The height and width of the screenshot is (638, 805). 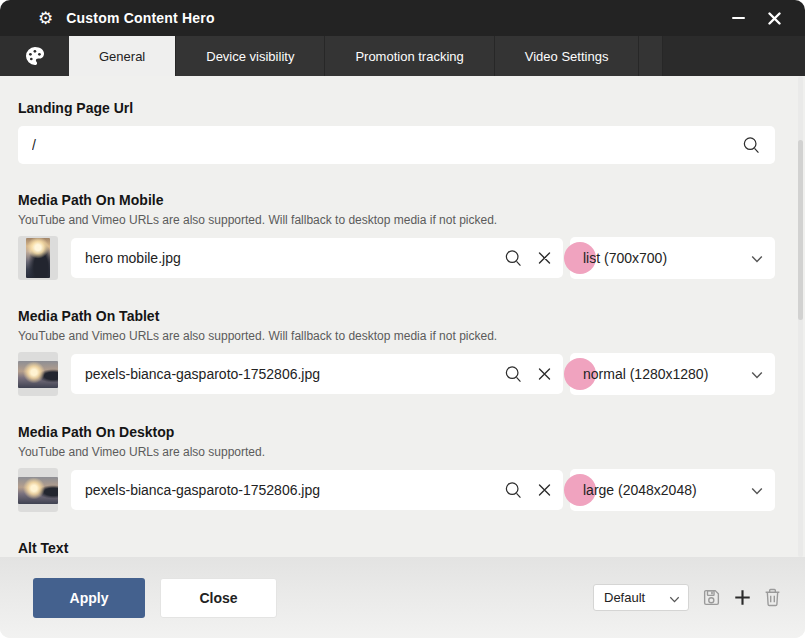 I want to click on media-mobile-thumbnail, so click(x=38, y=258).